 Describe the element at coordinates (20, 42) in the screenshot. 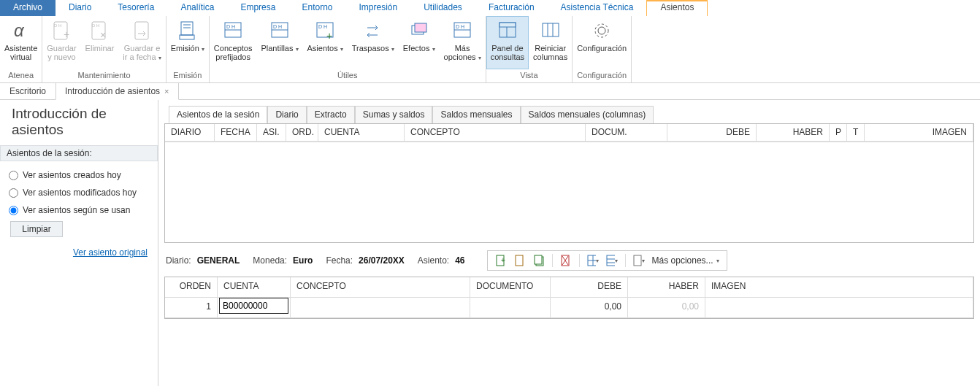

I see `asistente-virtual-button: αAsistentevirtual` at that location.